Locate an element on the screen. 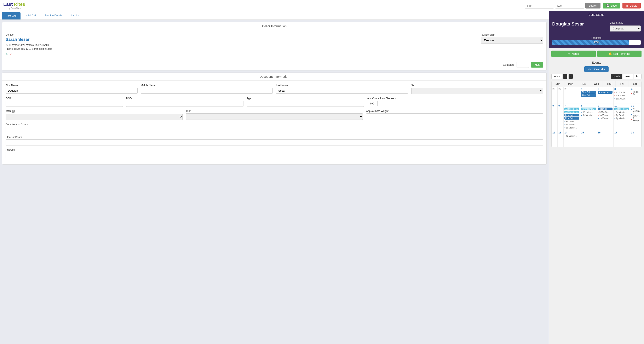 This screenshot has height=344, width=644. conditions-input is located at coordinates (274, 130).